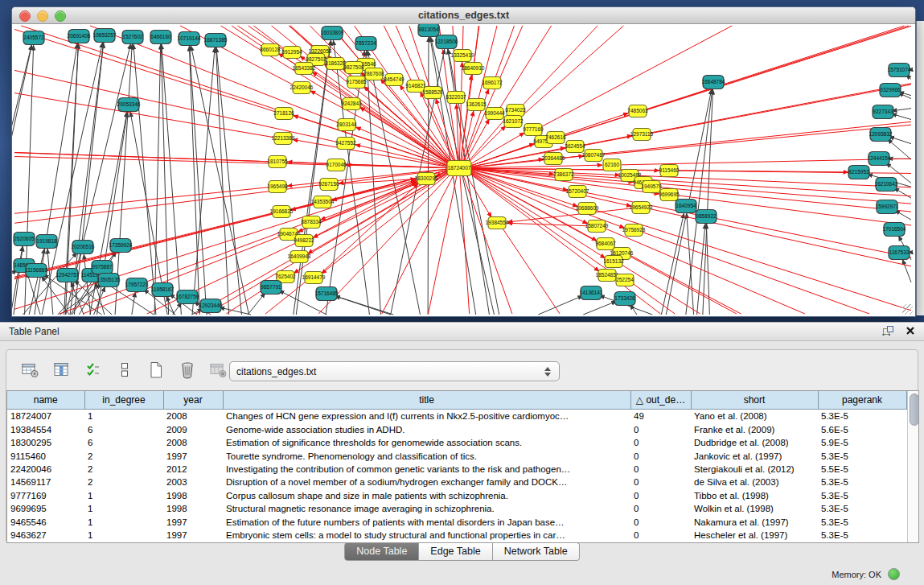  Describe the element at coordinates (68, 275) in the screenshot. I see `graph-node: 12942757` at that location.